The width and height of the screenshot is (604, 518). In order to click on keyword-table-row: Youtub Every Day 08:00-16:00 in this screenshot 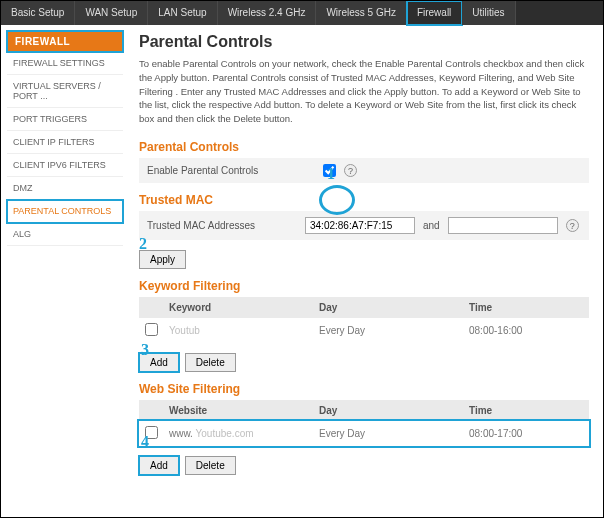, I will do `click(364, 330)`.